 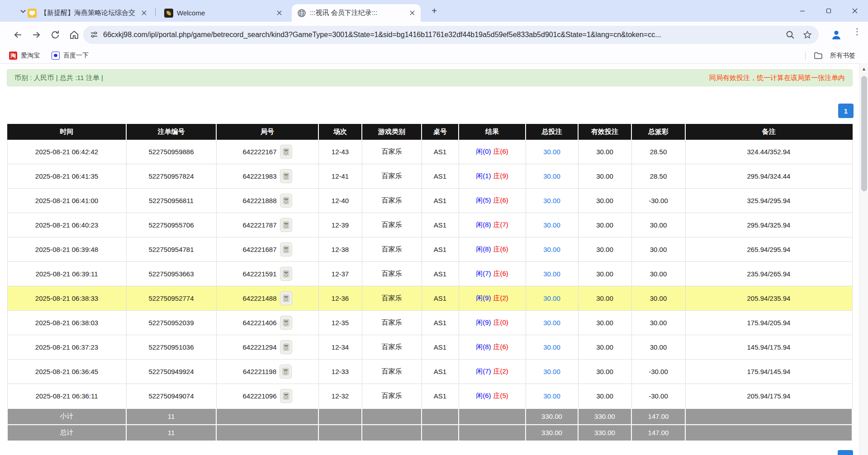 What do you see at coordinates (30, 56) in the screenshot?
I see `bookmark-label: 爱淘宝` at bounding box center [30, 56].